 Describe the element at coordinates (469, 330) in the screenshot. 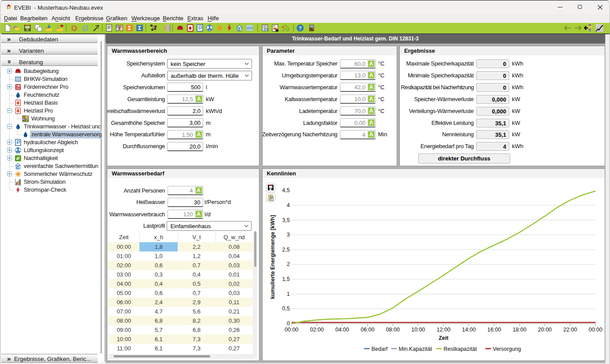

I see `svg-text: 14:00` at that location.